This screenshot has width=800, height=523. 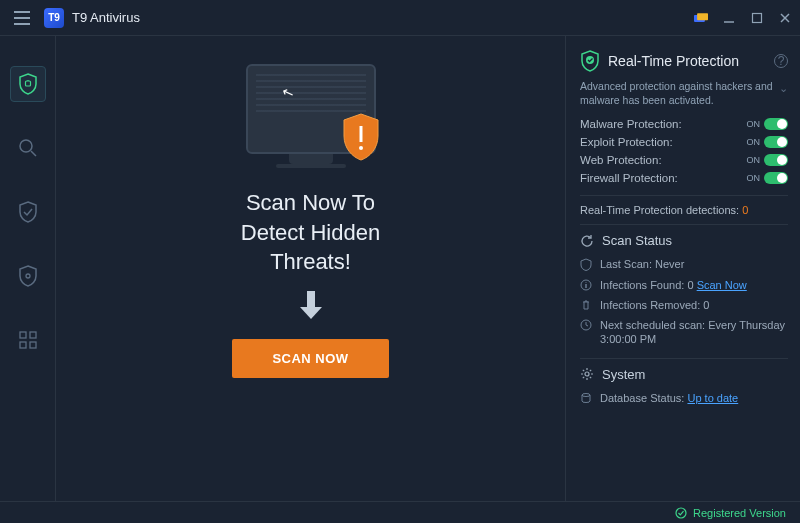 What do you see at coordinates (310, 232) in the screenshot?
I see `hero-headline: Scan Now To Detect Hidden Threats!` at bounding box center [310, 232].